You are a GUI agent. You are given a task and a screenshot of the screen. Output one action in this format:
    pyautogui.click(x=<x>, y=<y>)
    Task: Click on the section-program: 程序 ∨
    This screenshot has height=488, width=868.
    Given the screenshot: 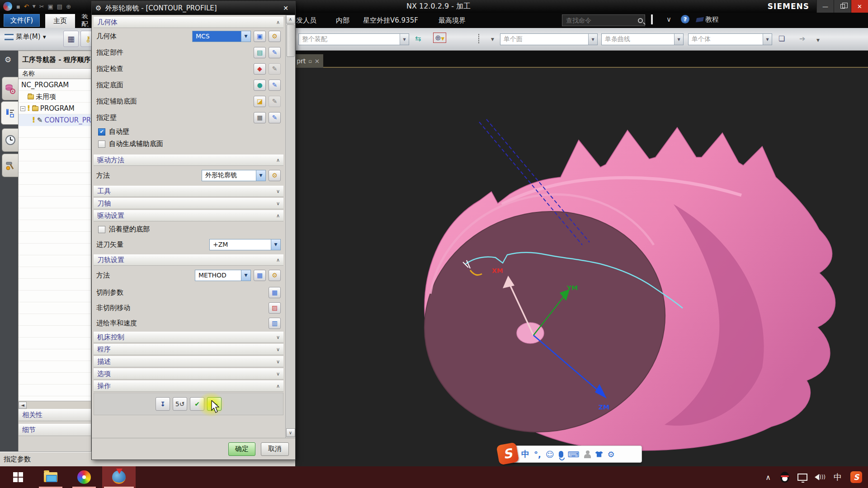 What is the action you would take?
    pyautogui.click(x=189, y=350)
    